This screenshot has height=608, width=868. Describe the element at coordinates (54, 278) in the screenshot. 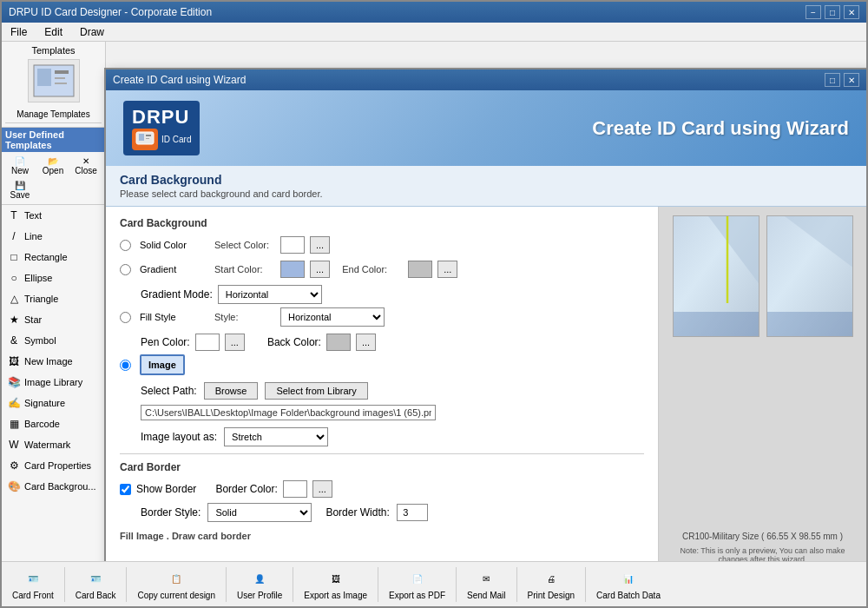

I see `sidebar-item-ellipse: ○ Ellipse` at that location.